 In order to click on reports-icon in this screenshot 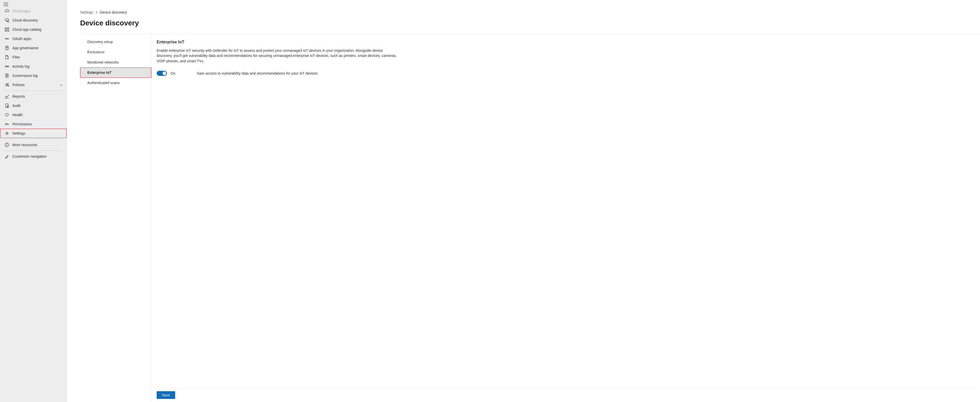, I will do `click(7, 97)`.